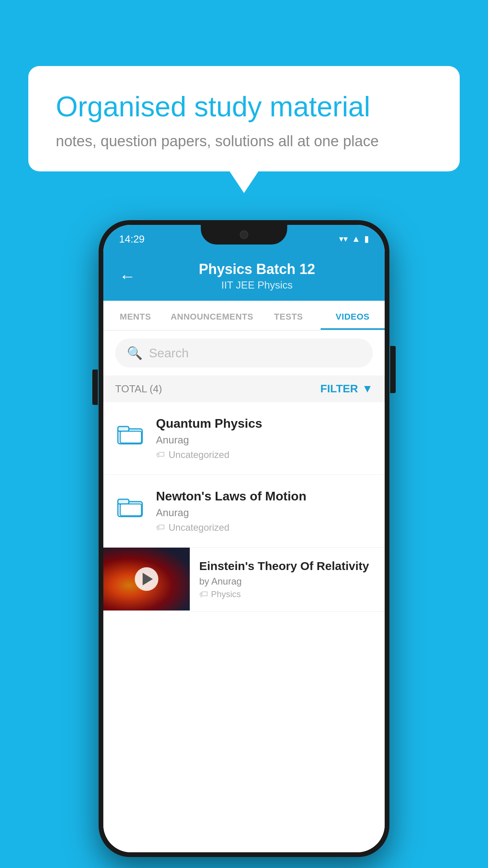 This screenshot has height=868, width=488. Describe the element at coordinates (356, 239) in the screenshot. I see `signal-icon: ▲` at that location.